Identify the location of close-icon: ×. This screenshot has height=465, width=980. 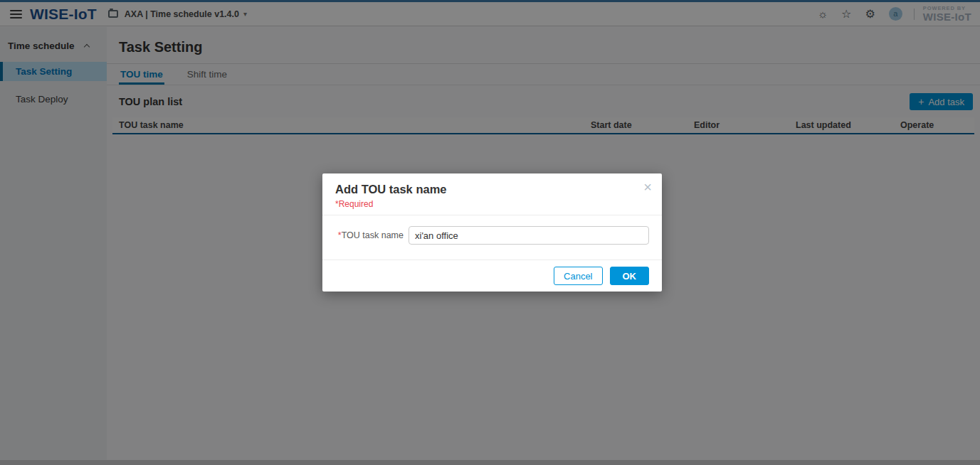
(648, 187).